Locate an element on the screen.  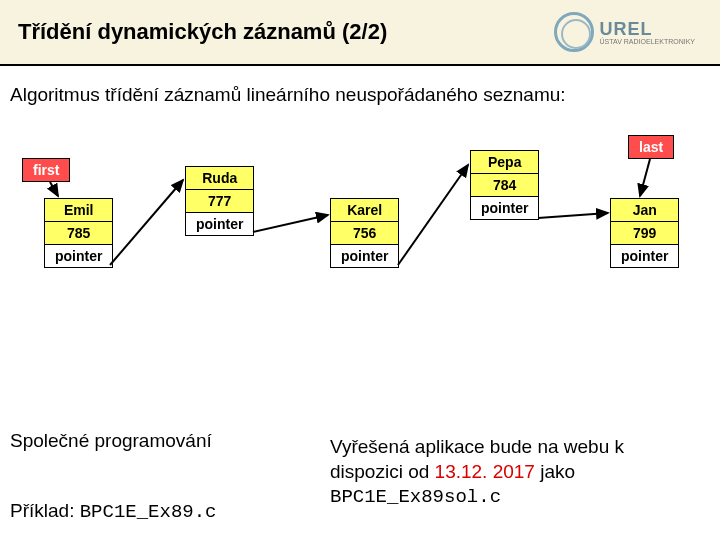
slide-title: Třídění dynamických záznamů (2/2) is located at coordinates (202, 32).